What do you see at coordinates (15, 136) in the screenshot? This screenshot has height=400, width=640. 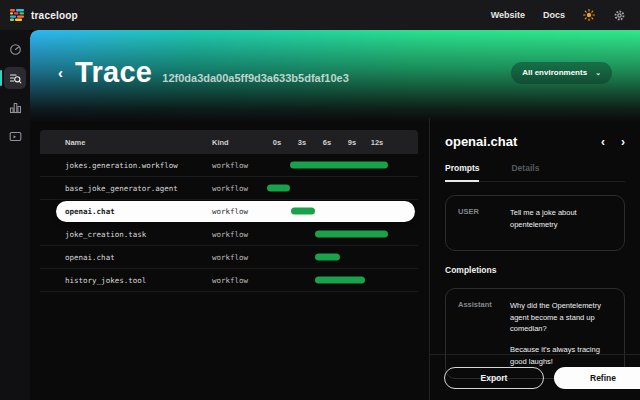 I see `sidebar-item-playground` at bounding box center [15, 136].